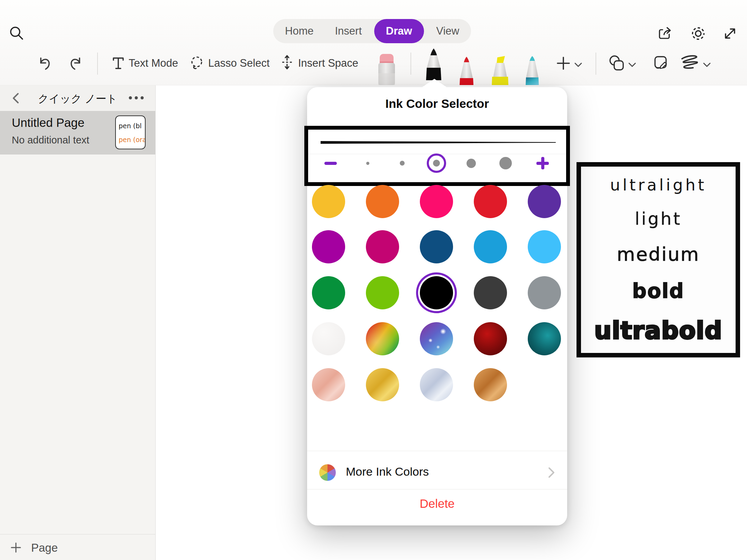 The image size is (747, 560). What do you see at coordinates (490, 339) in the screenshot?
I see `swatch-dark-red` at bounding box center [490, 339].